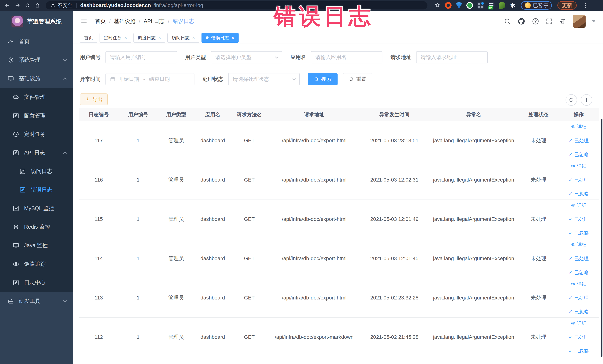  I want to click on export-button: 导出, so click(94, 99).